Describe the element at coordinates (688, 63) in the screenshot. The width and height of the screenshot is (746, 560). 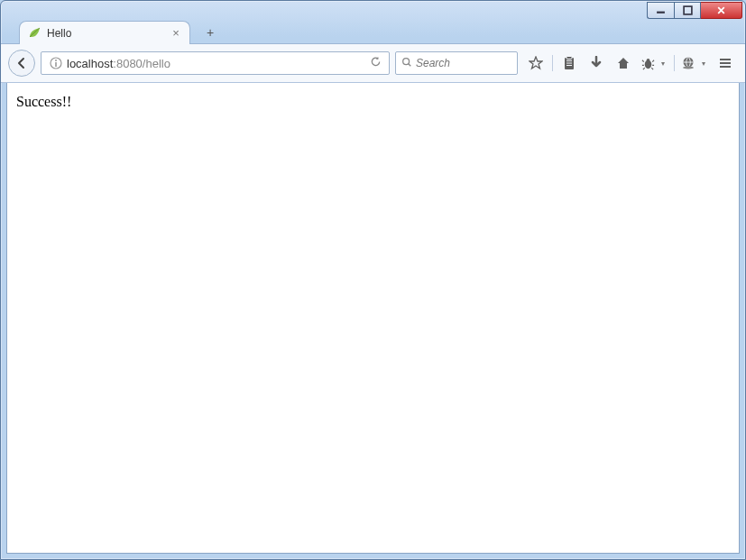
I see `globe-button` at that location.